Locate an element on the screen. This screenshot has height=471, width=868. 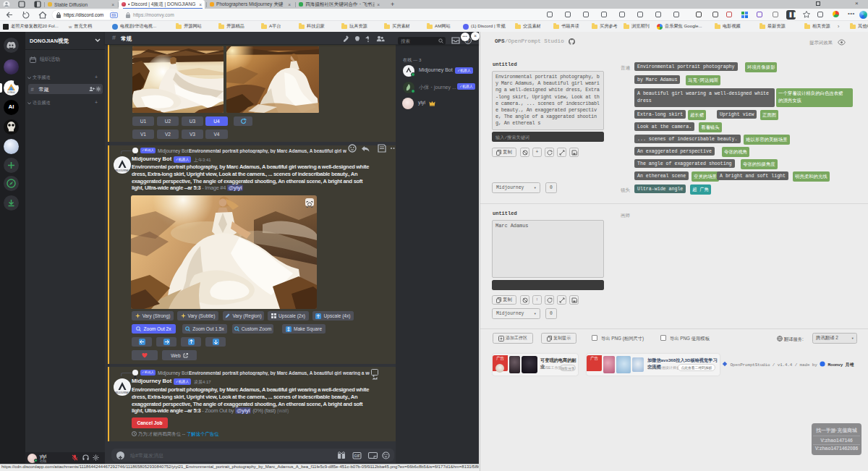
svg-text: DONGJ is located at coordinates (12, 93).